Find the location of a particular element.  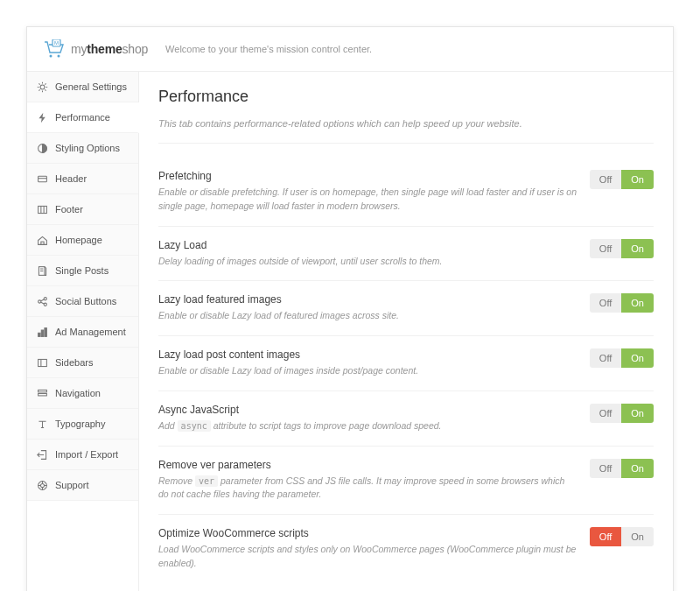

sidebar-item-label: Import / Export is located at coordinates (87, 454).